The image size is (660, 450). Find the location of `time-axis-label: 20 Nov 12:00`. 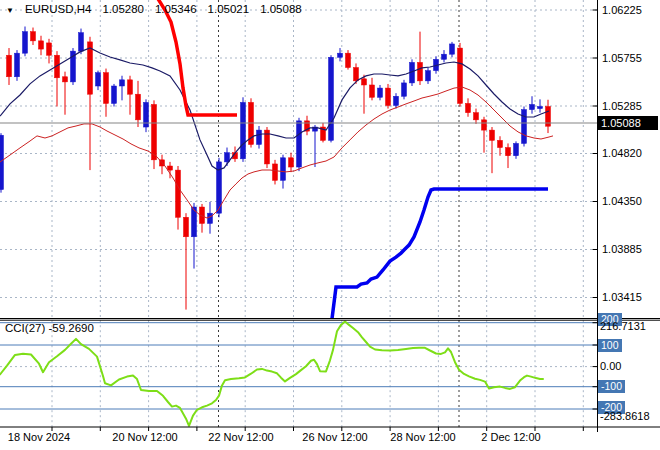

time-axis-label: 20 Nov 12:00 is located at coordinates (144, 437).